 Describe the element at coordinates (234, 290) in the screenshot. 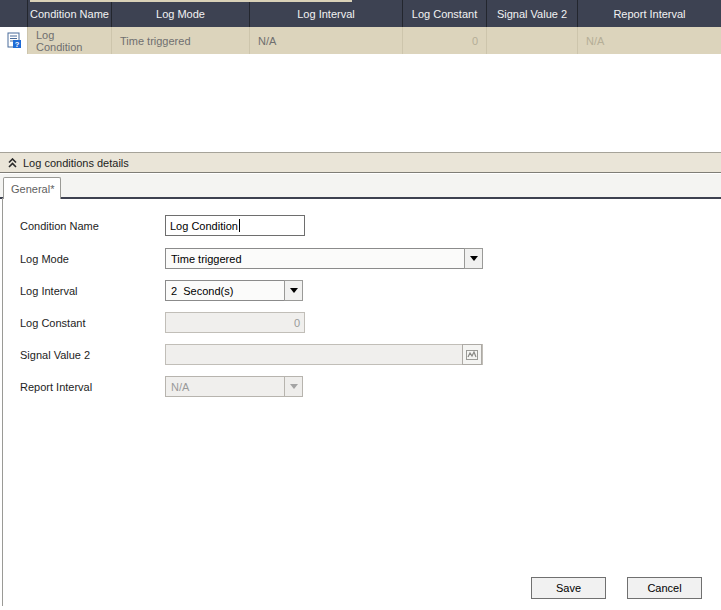

I see `log-interval-dropdown: 2 Second(s)` at that location.